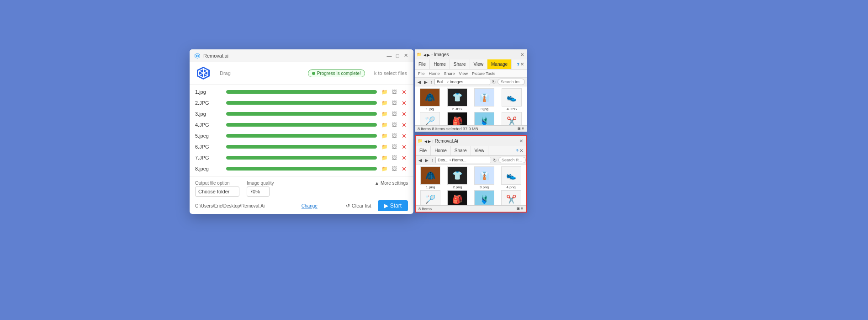 This screenshot has height=320, width=868. What do you see at coordinates (391, 183) in the screenshot?
I see `more-settings-button: ▲ More settings` at bounding box center [391, 183].